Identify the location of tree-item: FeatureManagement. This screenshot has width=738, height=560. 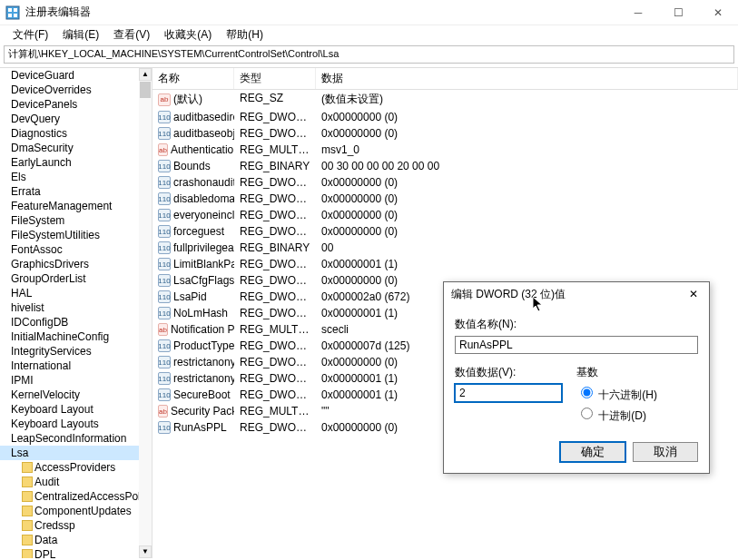
(76, 206).